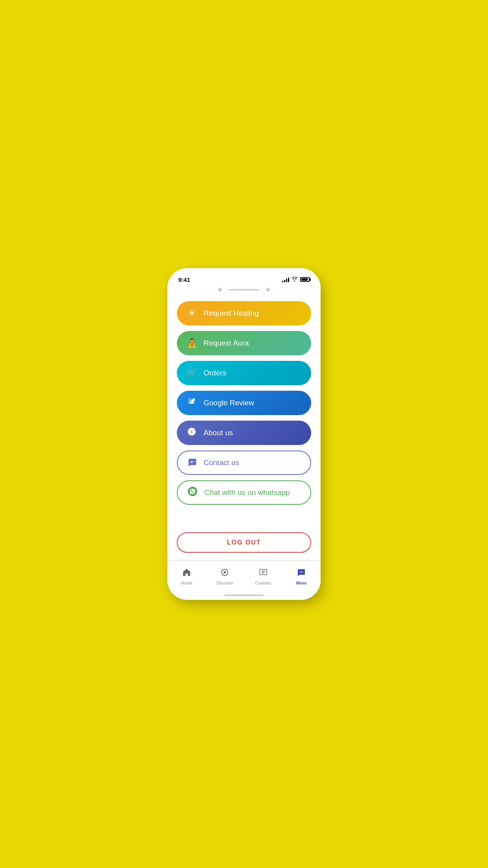 This screenshot has width=488, height=868. I want to click on main-content: ☀ Request Healing 🧘 Request Aura 🛒 Order…, so click(244, 414).